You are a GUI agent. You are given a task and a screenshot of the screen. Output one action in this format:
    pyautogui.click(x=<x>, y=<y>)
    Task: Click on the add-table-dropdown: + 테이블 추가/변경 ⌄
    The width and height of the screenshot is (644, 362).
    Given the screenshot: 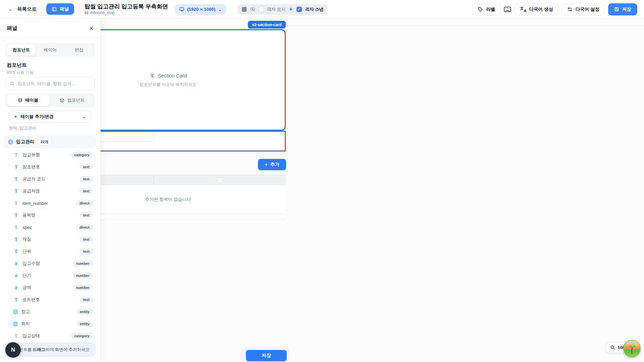 What is the action you would take?
    pyautogui.click(x=50, y=117)
    